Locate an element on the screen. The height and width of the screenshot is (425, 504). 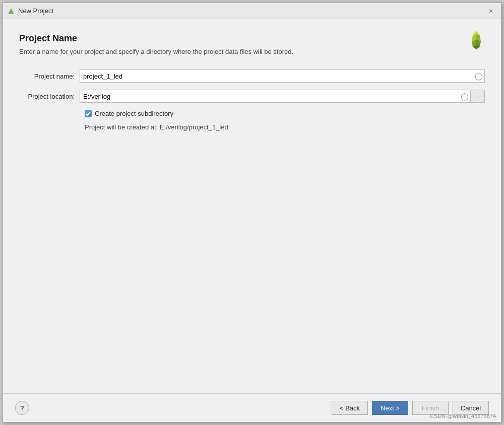
back-button: < Back is located at coordinates (350, 408).